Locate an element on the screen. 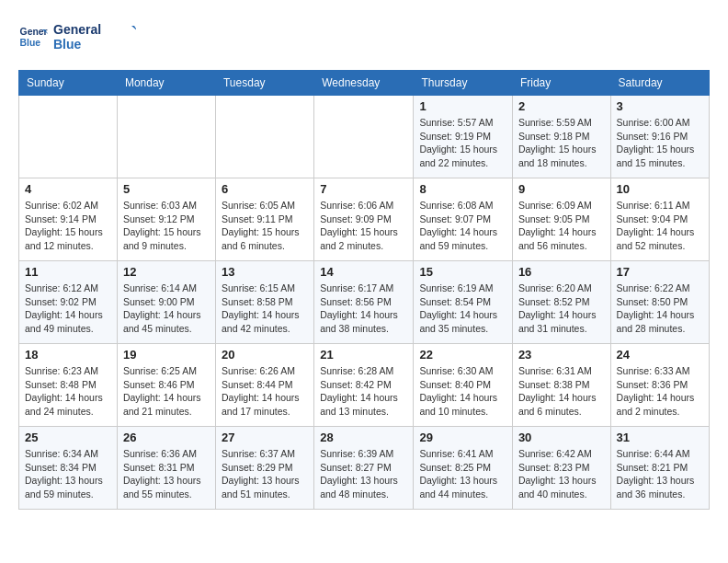 The image size is (728, 563). cell-content: Sunrise: 6:19 AM Sunset: 8:54 PM Dayligh… is located at coordinates (462, 309).